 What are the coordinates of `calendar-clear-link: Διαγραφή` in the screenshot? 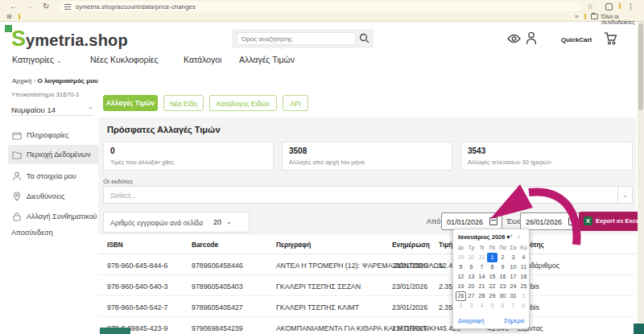 It's located at (471, 320).